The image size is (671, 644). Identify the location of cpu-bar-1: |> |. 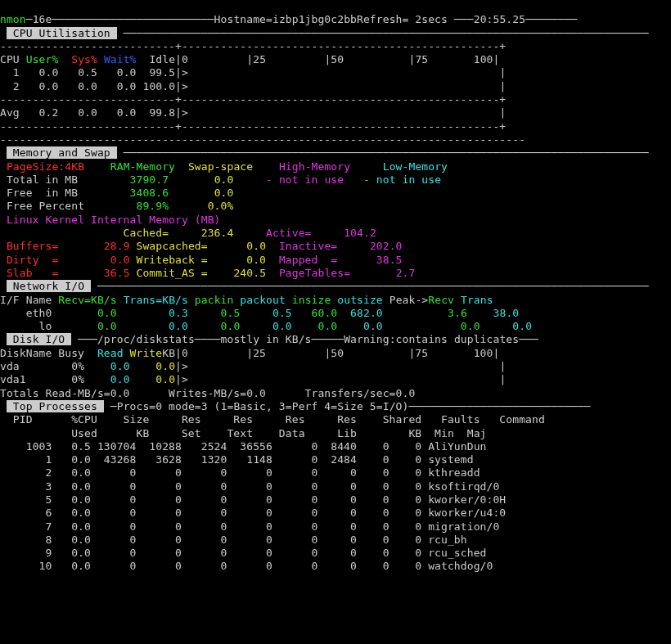
(340, 72).